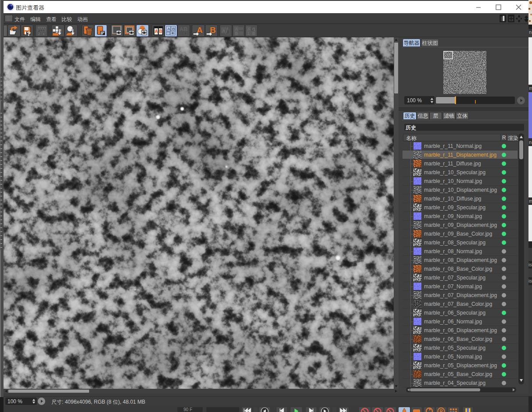  Describe the element at coordinates (40, 34) in the screenshot. I see `svg-text: 2` at that location.